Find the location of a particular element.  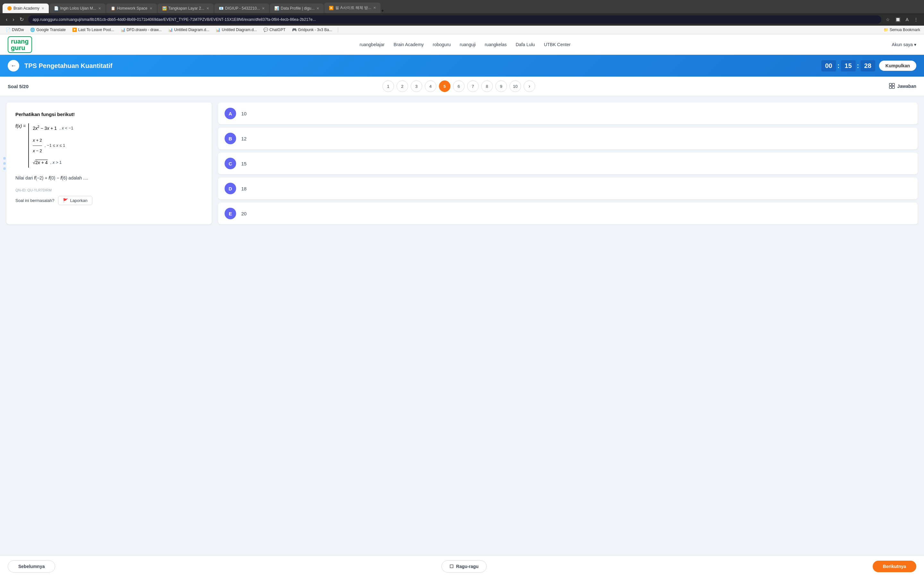

refresh-button: ↻ is located at coordinates (21, 19).